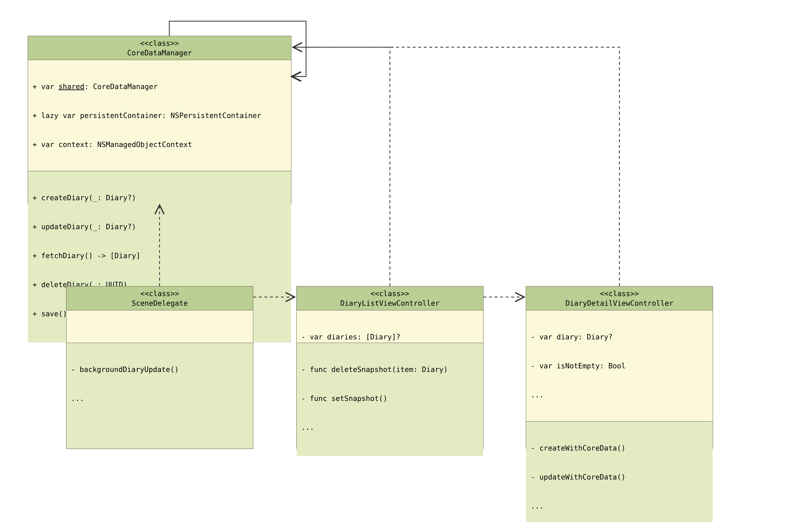  Describe the element at coordinates (160, 303) in the screenshot. I see `class-name: SceneDelegate` at that location.